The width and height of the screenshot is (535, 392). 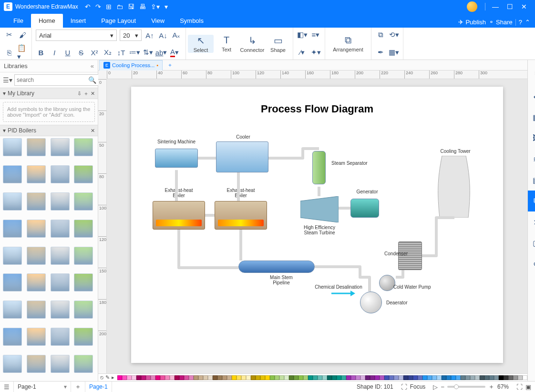 I want to click on qat-more-icon: ▾, so click(x=166, y=7).